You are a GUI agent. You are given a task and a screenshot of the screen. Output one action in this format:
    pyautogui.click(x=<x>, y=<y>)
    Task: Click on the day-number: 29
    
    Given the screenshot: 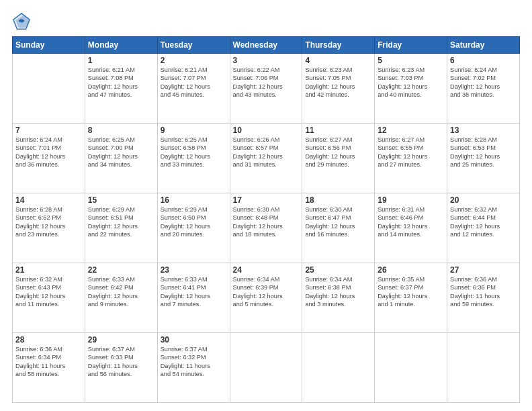 What is the action you would take?
    pyautogui.click(x=121, y=340)
    